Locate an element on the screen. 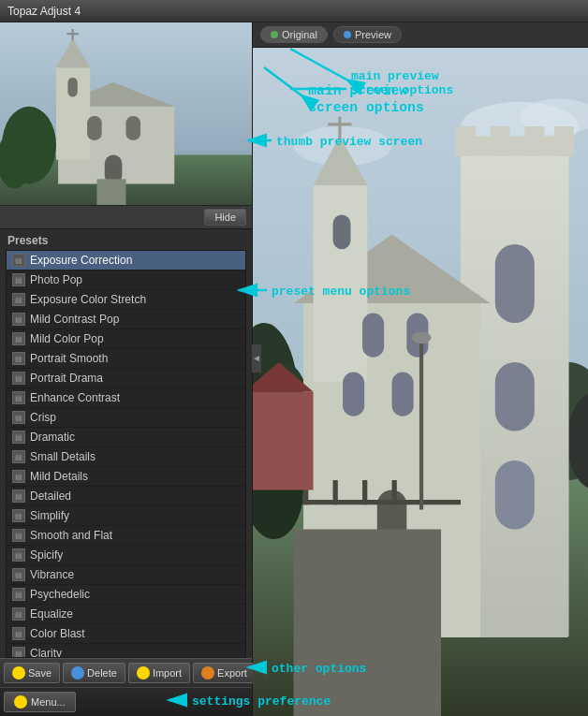 The height and width of the screenshot is (716, 588). preset-item: ▤Small Details is located at coordinates (125, 457).